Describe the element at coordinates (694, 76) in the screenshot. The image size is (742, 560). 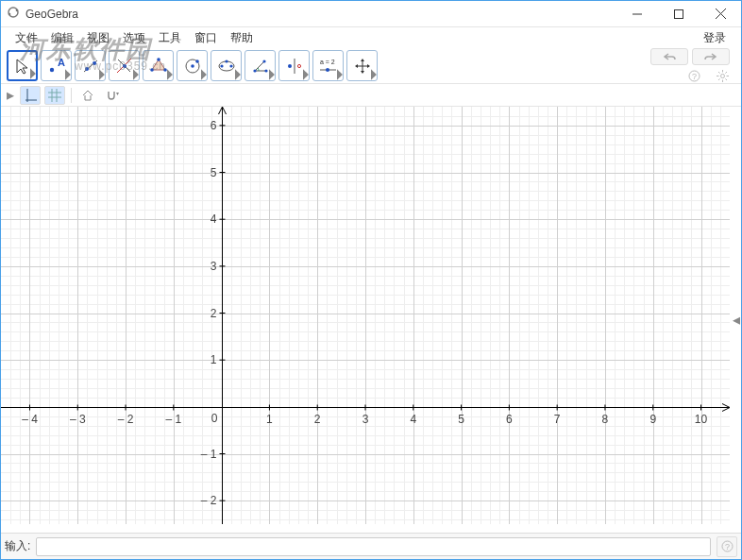
I see `help-icon: ?` at that location.